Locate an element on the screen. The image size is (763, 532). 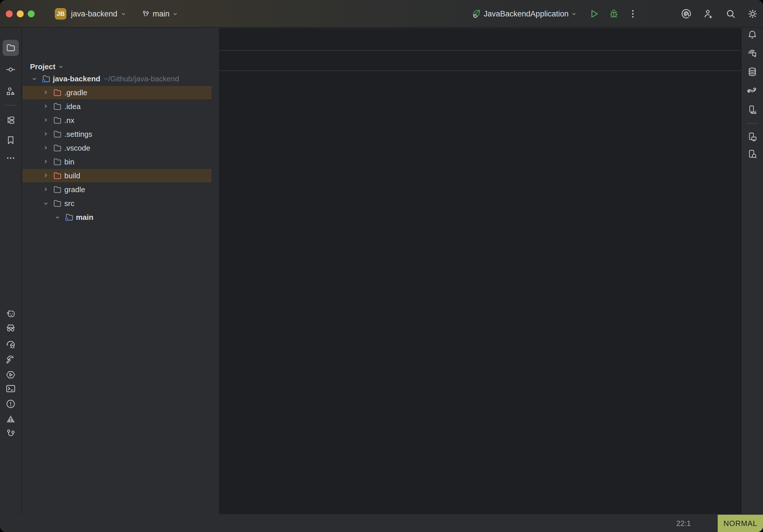
tree-item-label: src is located at coordinates (69, 203).